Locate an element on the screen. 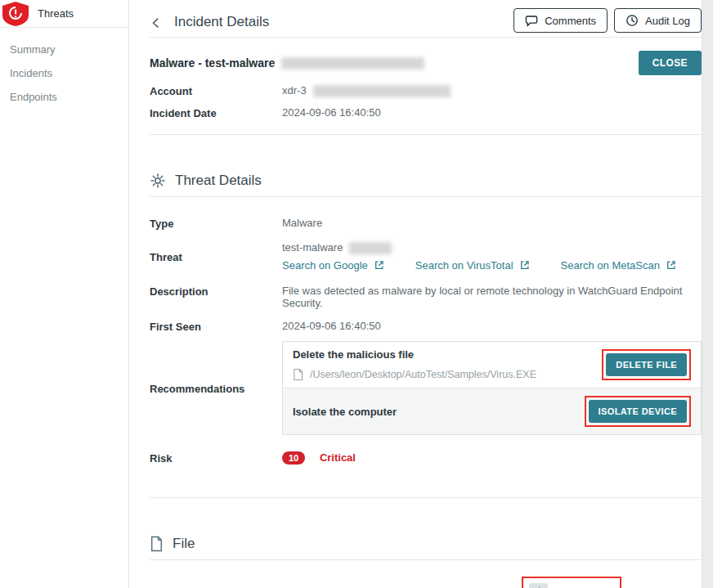 This screenshot has width=713, height=588. recommendation-row-isolate: Isolate the computer ISOLATE DEVICE is located at coordinates (492, 411).